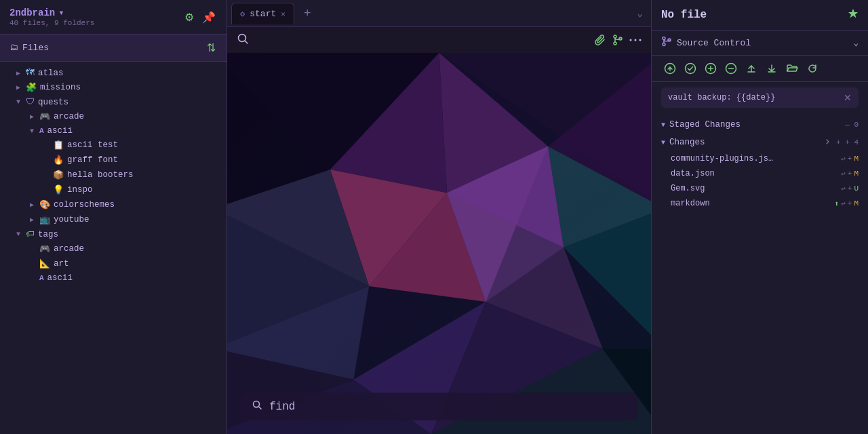 The height and width of the screenshot is (434, 868). What do you see at coordinates (113, 87) in the screenshot?
I see `tree-item-missions: ▶ 🧩 missions` at bounding box center [113, 87].